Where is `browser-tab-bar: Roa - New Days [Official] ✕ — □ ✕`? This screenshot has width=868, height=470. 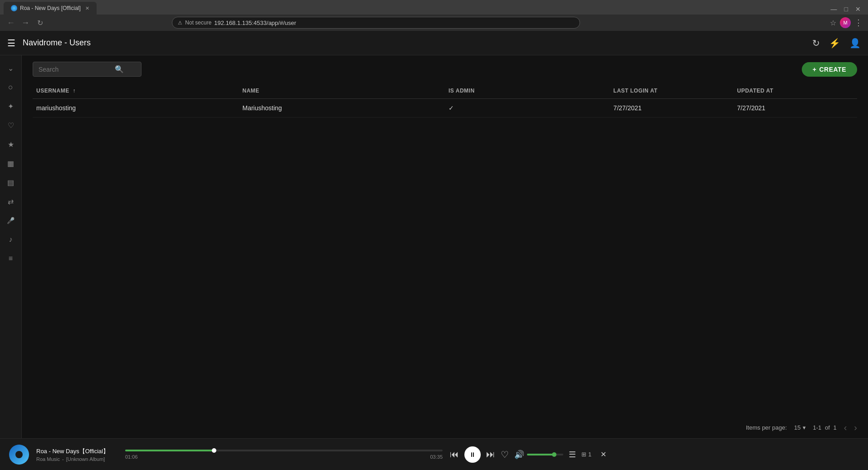 browser-tab-bar: Roa - New Days [Official] ✕ — □ ✕ is located at coordinates (434, 7).